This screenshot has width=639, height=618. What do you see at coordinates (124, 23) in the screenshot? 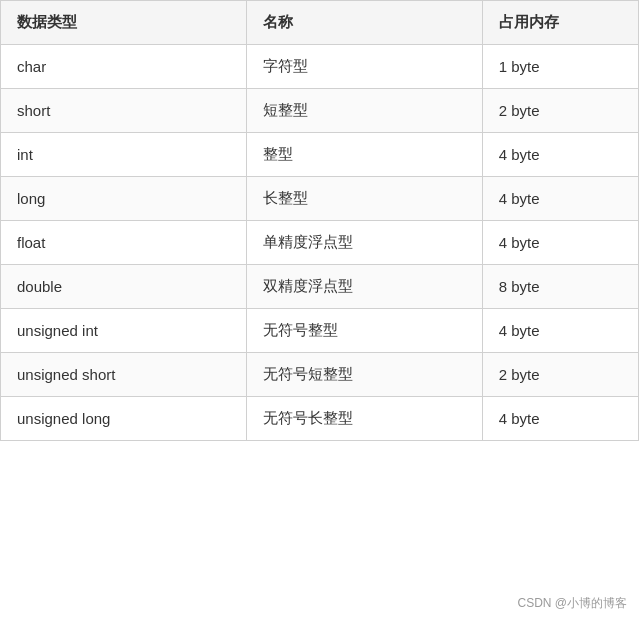
I see `header-type: 数据类型` at bounding box center [124, 23].